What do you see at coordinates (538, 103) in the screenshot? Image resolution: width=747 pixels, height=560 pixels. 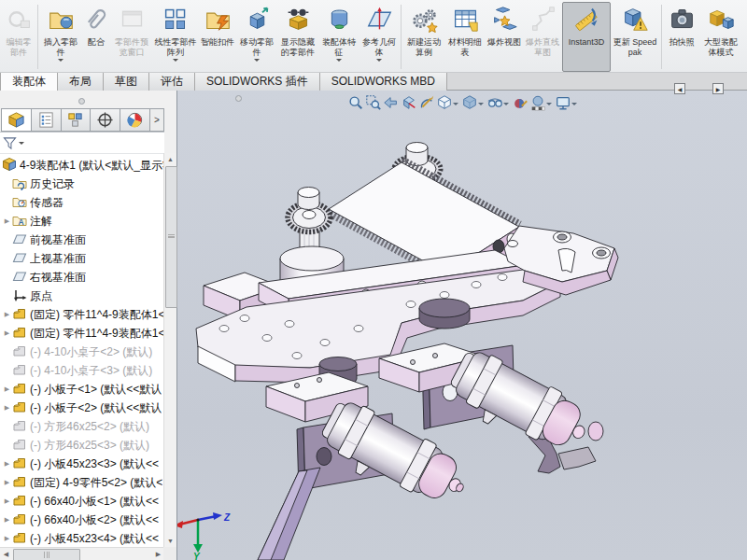 I see `apply-scene-icon` at bounding box center [538, 103].